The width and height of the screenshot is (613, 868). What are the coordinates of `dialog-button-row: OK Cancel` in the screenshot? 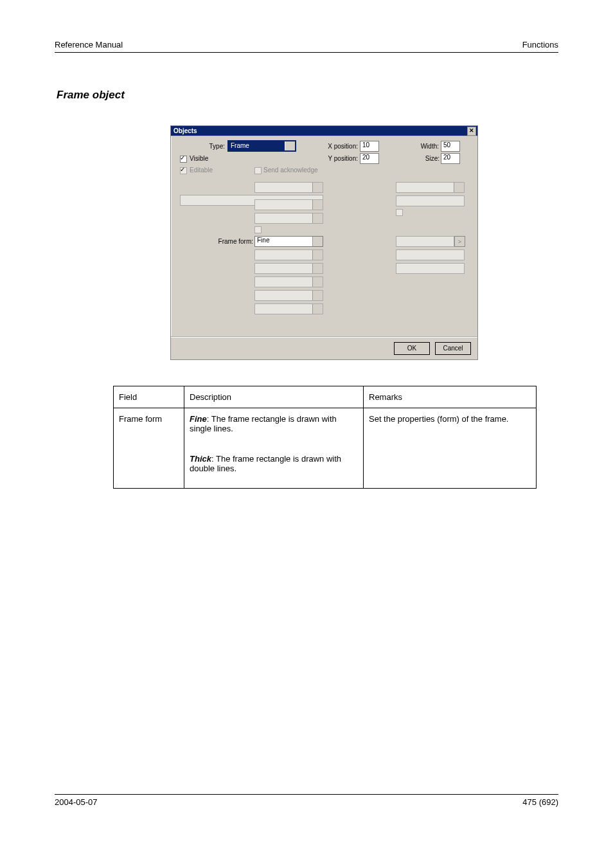 It's located at (324, 348).